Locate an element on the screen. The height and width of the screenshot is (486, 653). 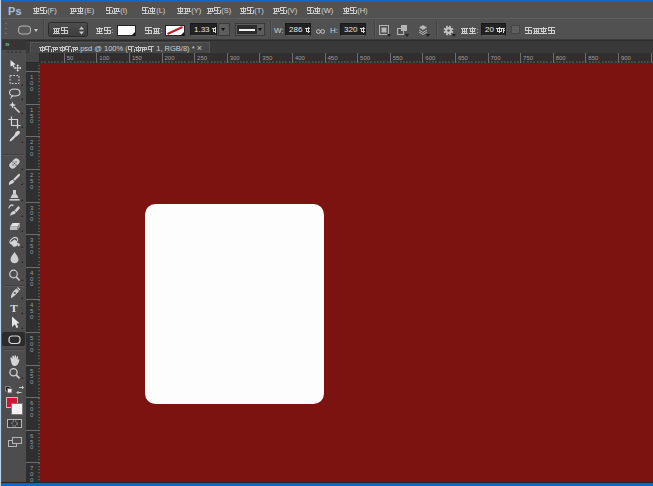
svg-text: 250 is located at coordinates (202, 58).